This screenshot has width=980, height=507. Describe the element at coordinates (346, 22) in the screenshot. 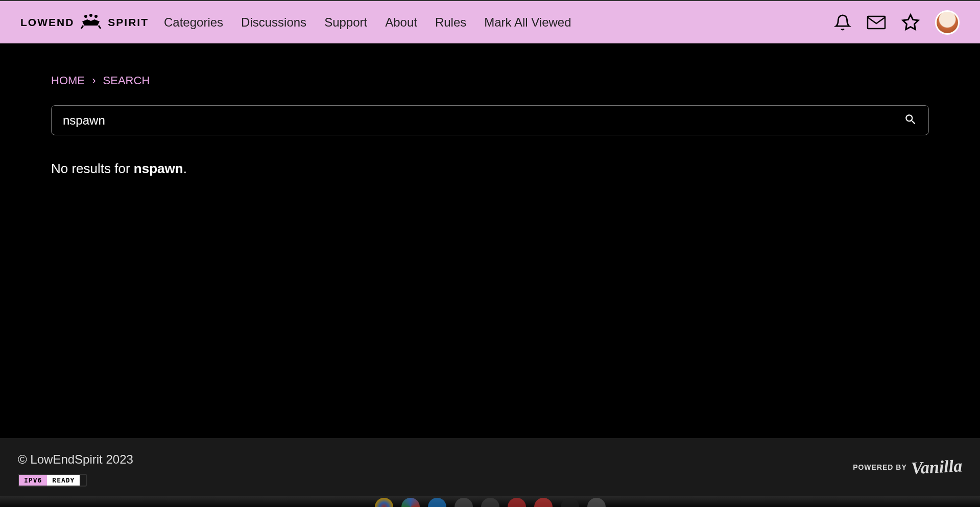

I see `nav-support: Support` at that location.